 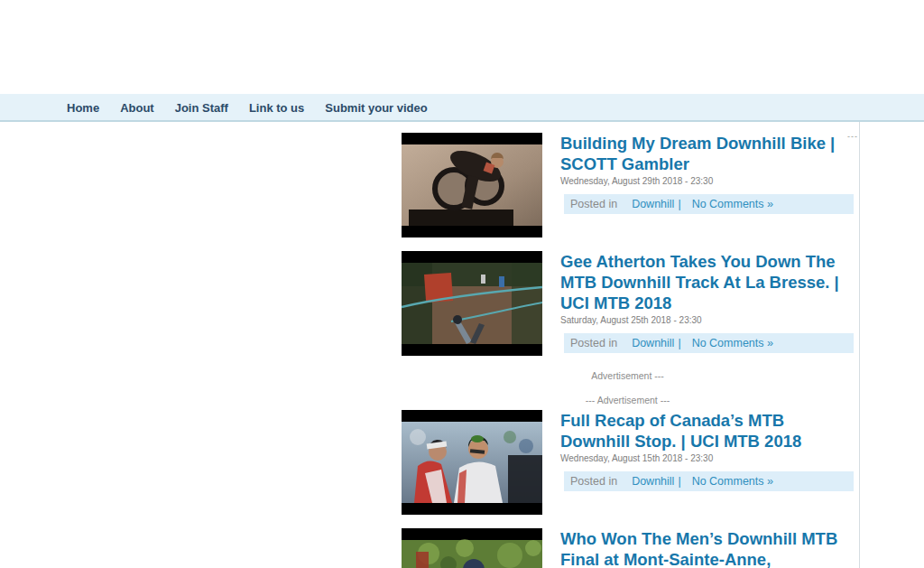 What do you see at coordinates (707, 548) in the screenshot?
I see `post-body: Who Won The Men’s Downhill MTB Final at …` at bounding box center [707, 548].